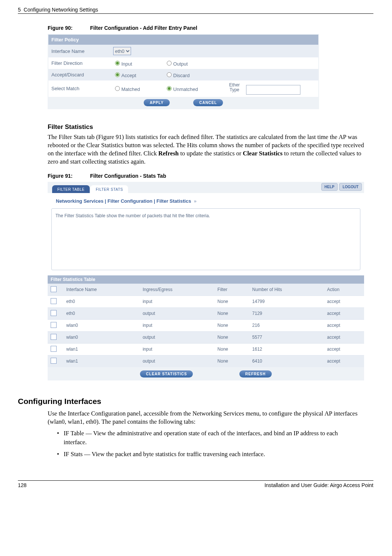  I want to click on col-action: Action, so click(344, 290).